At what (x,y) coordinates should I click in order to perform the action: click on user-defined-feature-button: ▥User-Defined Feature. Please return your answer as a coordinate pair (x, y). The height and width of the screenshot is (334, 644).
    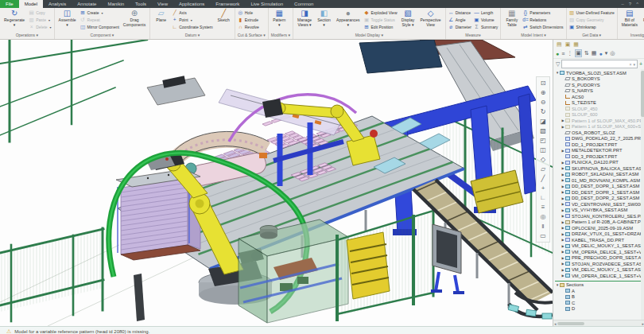
    Looking at the image, I should click on (592, 13).